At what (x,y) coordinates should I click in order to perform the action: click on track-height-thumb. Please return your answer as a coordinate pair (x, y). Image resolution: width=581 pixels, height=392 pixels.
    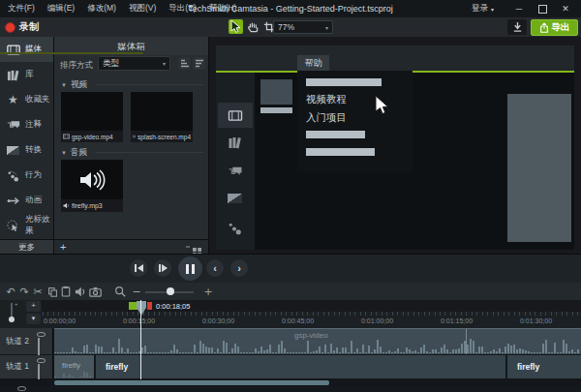
    Looking at the image, I should click on (12, 319).